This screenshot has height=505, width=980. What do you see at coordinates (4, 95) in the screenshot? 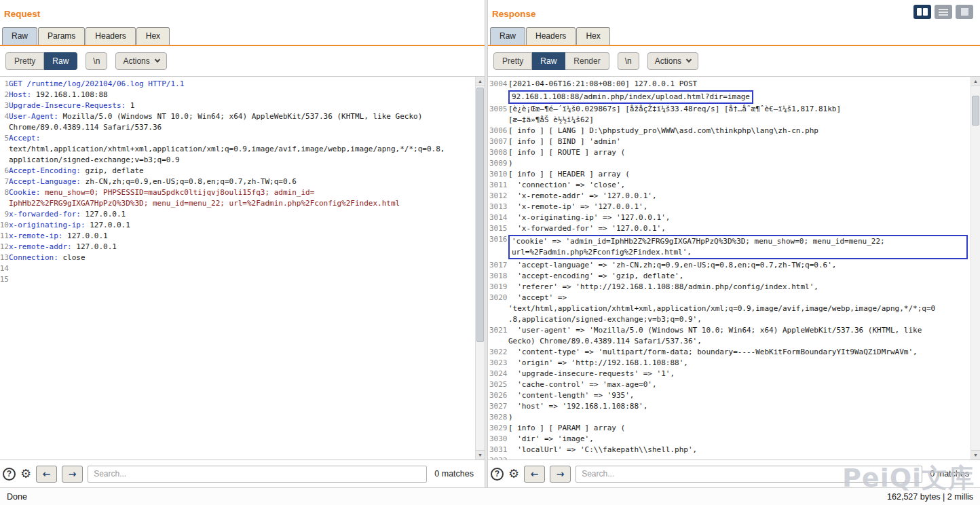
I see `line-number: 2` at bounding box center [4, 95].